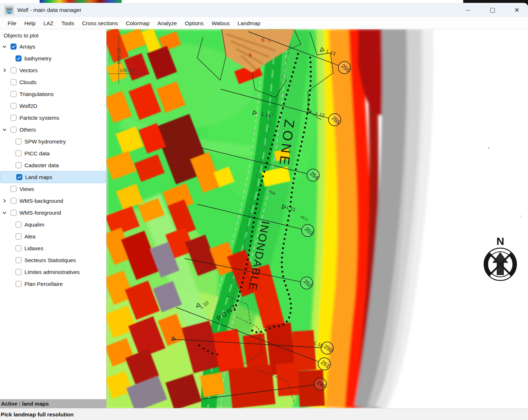  What do you see at coordinates (40, 118) in the screenshot?
I see `tree-item-label: Particle systems` at bounding box center [40, 118].